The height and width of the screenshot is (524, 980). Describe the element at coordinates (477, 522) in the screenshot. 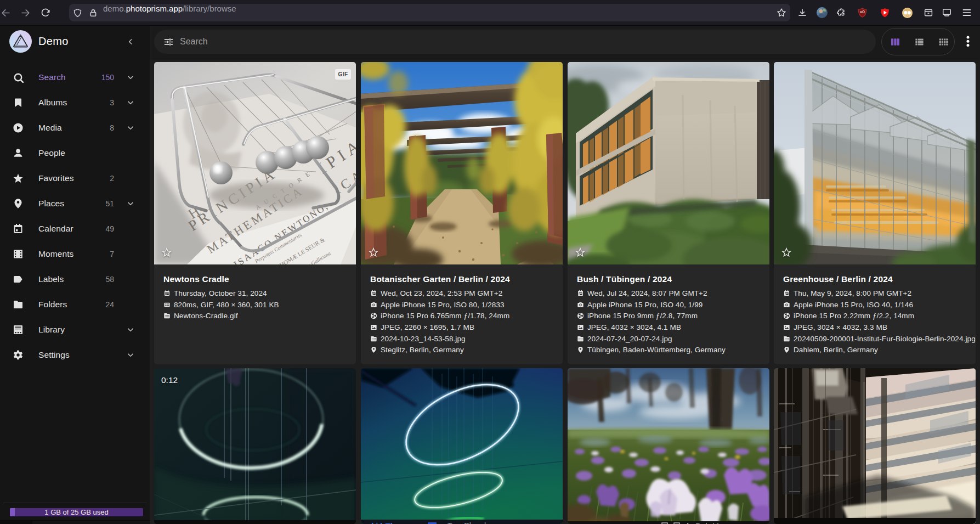

I see `svg-text: Tory Phrusha-agr` at that location.